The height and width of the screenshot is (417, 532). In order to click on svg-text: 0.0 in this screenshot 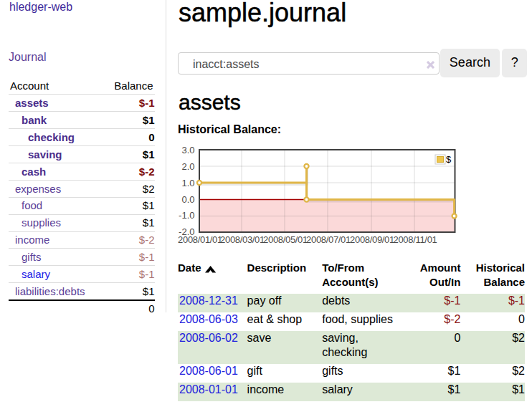, I will do `click(188, 199)`.